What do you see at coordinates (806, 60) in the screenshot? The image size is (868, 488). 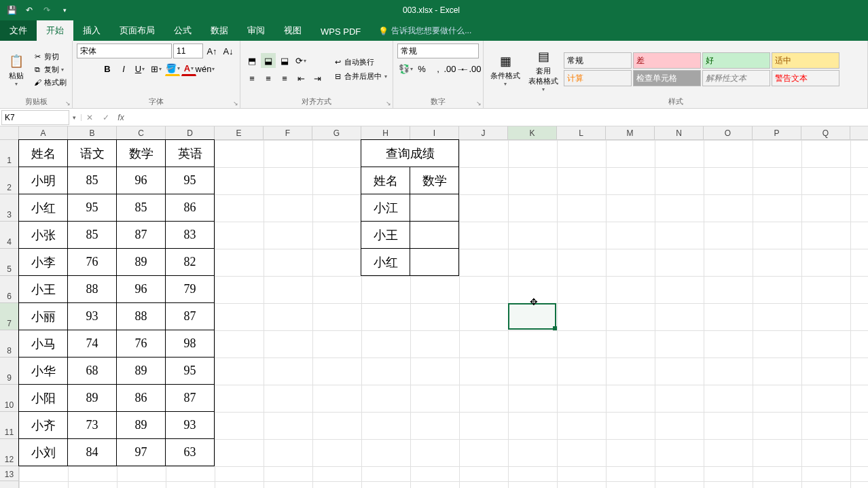 I see `style-neutral: 适中` at bounding box center [806, 60].